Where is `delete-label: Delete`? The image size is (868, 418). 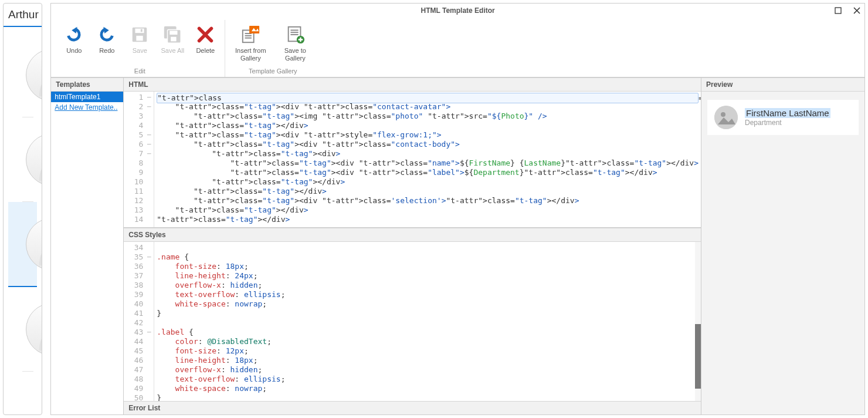
delete-label: Delete is located at coordinates (205, 50).